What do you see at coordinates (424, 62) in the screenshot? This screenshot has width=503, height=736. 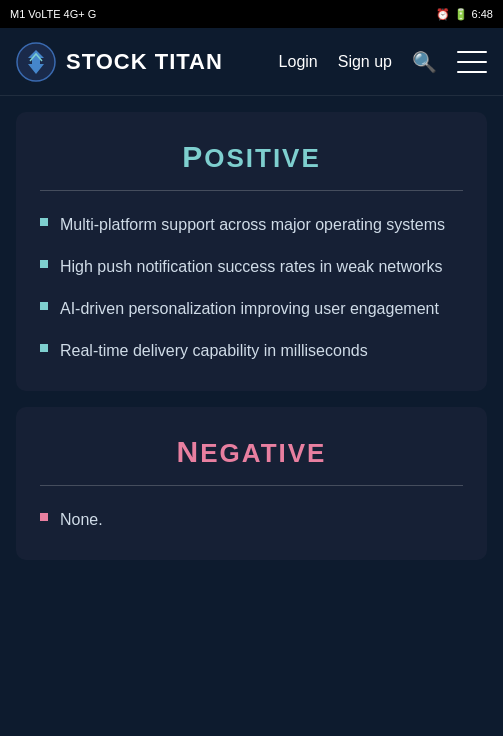 I see `search-icon: 🔍` at bounding box center [424, 62].